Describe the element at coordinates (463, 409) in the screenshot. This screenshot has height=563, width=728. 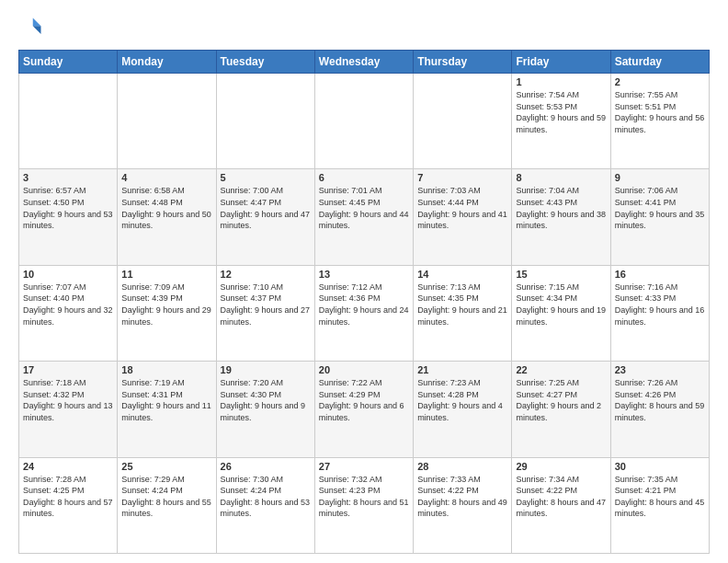
I see `calendar-cell: 21Sunrise: 7:23 AM Sunset: 4:28 PM Dayli…` at that location.